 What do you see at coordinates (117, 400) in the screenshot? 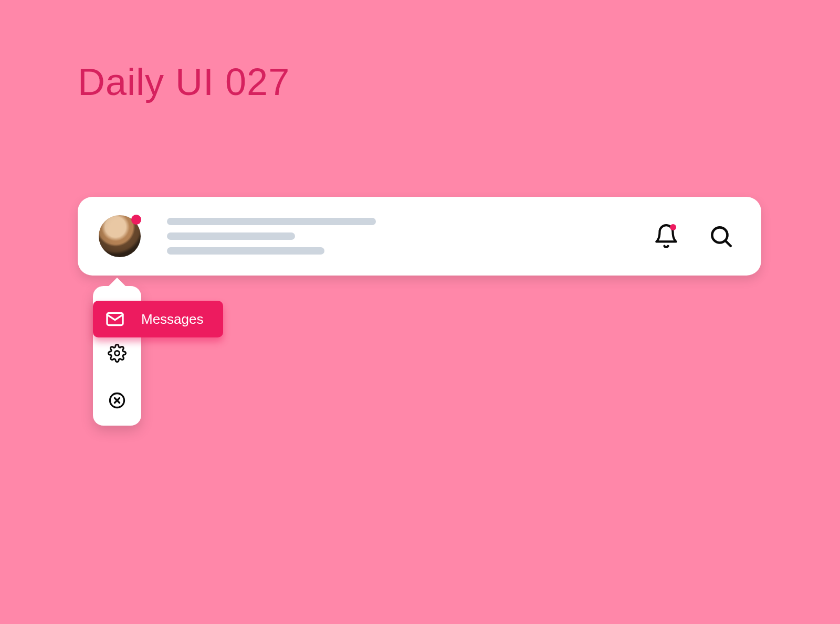
I see `close-circle-icon` at bounding box center [117, 400].